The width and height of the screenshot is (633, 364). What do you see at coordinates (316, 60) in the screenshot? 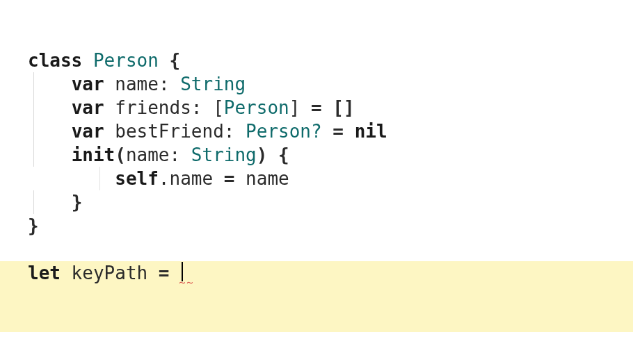
I see `code-line: class Person {` at bounding box center [316, 60].